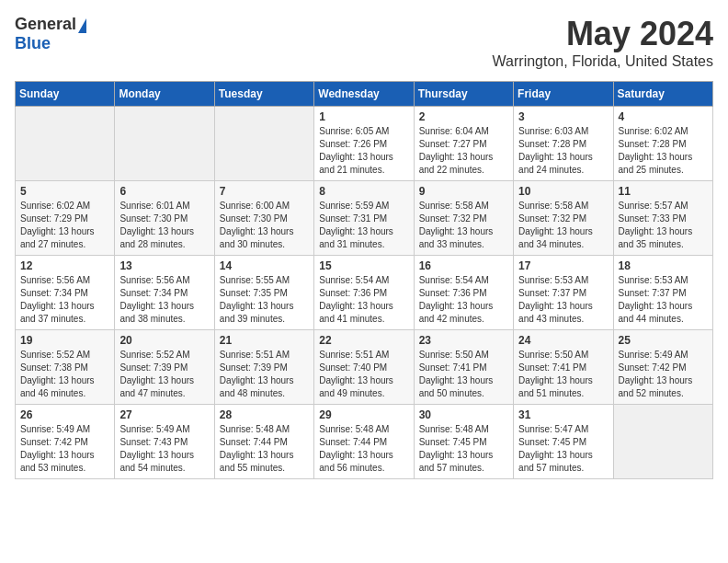  Describe the element at coordinates (603, 42) in the screenshot. I see `title-area: May 2024 Warrington, Florida, United Sta…` at that location.